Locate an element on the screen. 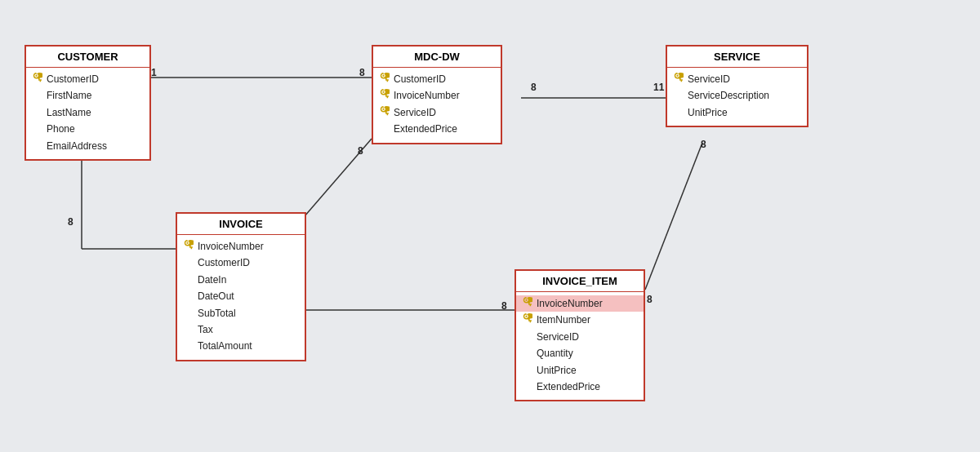  entity-customer-title: CUSTOMER is located at coordinates (88, 57).